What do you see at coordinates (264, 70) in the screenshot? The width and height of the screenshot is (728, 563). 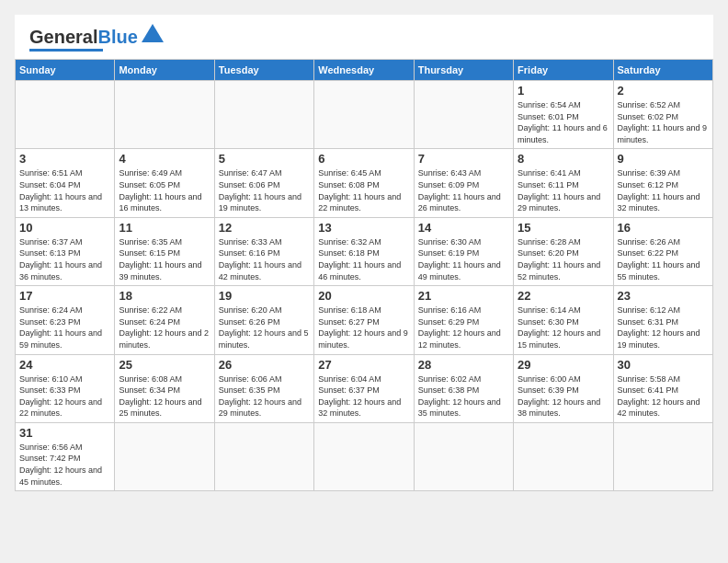 I see `weekday-header-tuesday: Tuesday` at bounding box center [264, 70].